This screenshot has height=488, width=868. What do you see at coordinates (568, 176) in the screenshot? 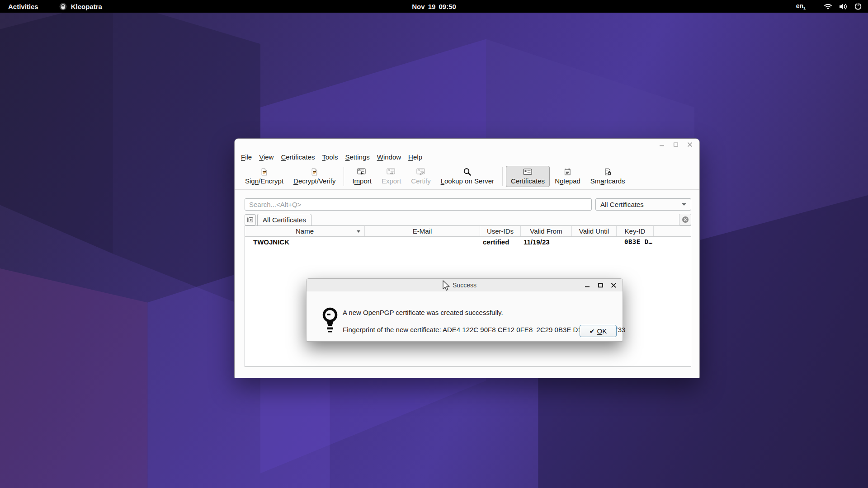
I see `notepad-button: Notepad` at bounding box center [568, 176].